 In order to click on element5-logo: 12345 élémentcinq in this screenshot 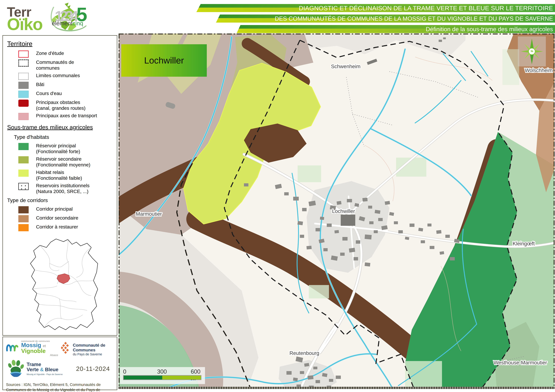, I will do `click(69, 17)`.